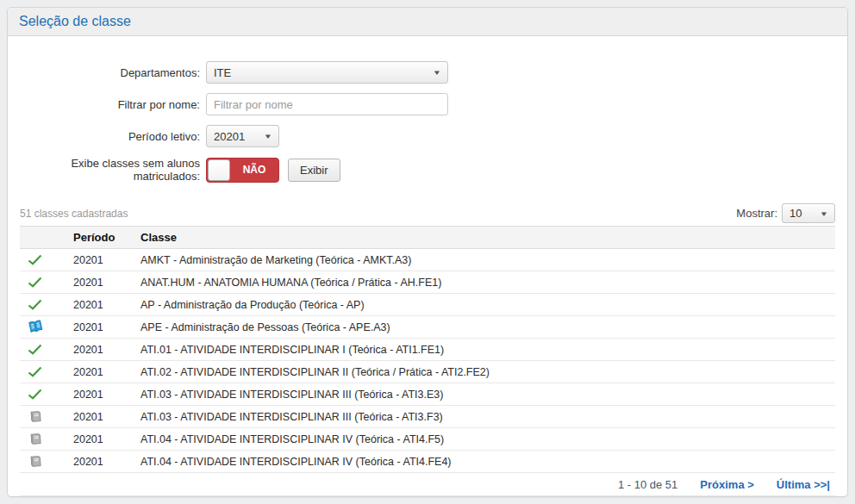 The image size is (855, 504). Describe the element at coordinates (428, 22) in the screenshot. I see `panel-header: Seleção de classe` at that location.